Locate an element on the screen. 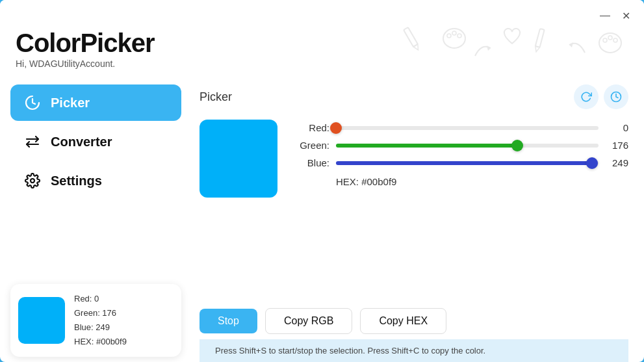 The image size is (644, 362). sidebar-item-converter: Converter is located at coordinates (96, 142).